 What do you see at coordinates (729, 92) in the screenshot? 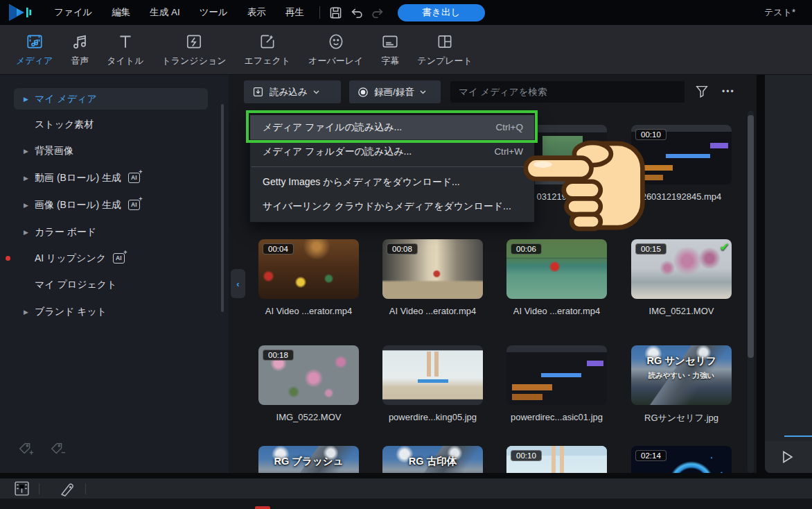
I see `more-options-button: •••` at bounding box center [729, 92].